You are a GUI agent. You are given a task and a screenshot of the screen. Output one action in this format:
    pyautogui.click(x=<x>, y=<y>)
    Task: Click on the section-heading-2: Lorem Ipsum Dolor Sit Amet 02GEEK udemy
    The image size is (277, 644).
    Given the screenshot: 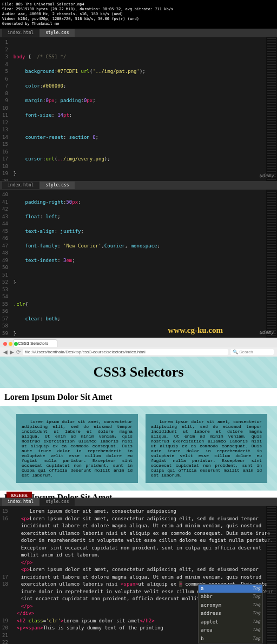 What is the action you would take?
    pyautogui.click(x=138, y=494)
    